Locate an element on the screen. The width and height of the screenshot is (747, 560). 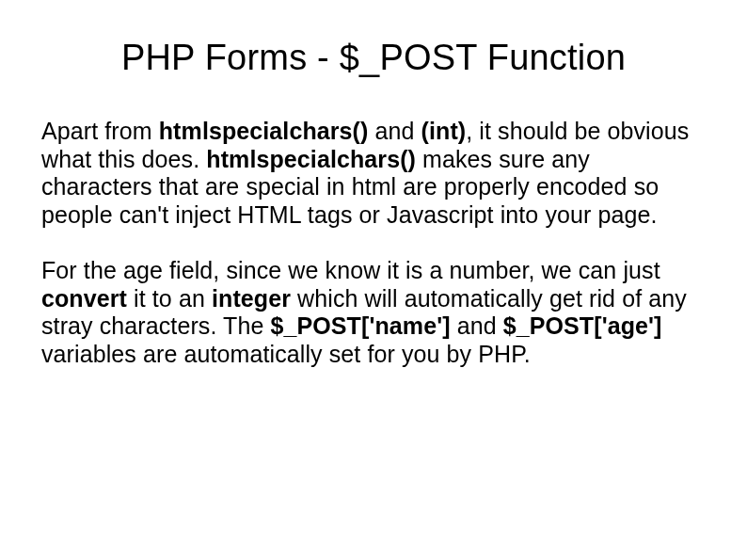
text: variables are automatically set for you … is located at coordinates (286, 354).